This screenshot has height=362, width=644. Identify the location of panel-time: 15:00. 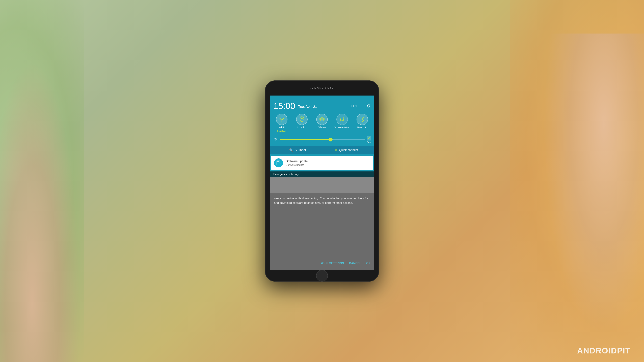
(284, 106).